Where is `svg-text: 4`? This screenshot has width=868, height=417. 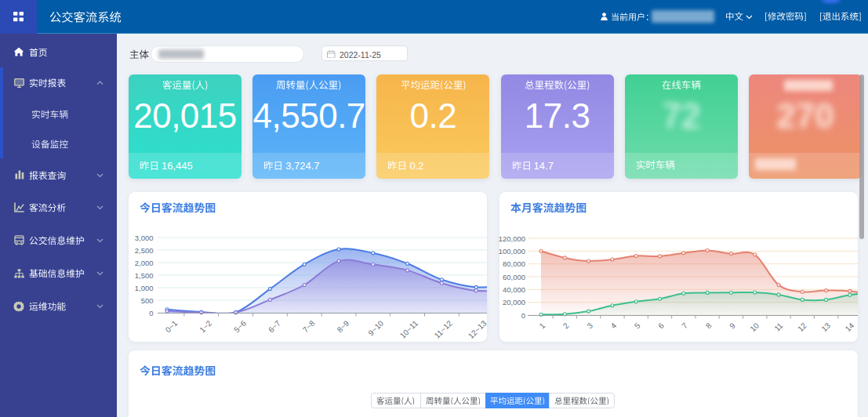
svg-text: 4 is located at coordinates (614, 325).